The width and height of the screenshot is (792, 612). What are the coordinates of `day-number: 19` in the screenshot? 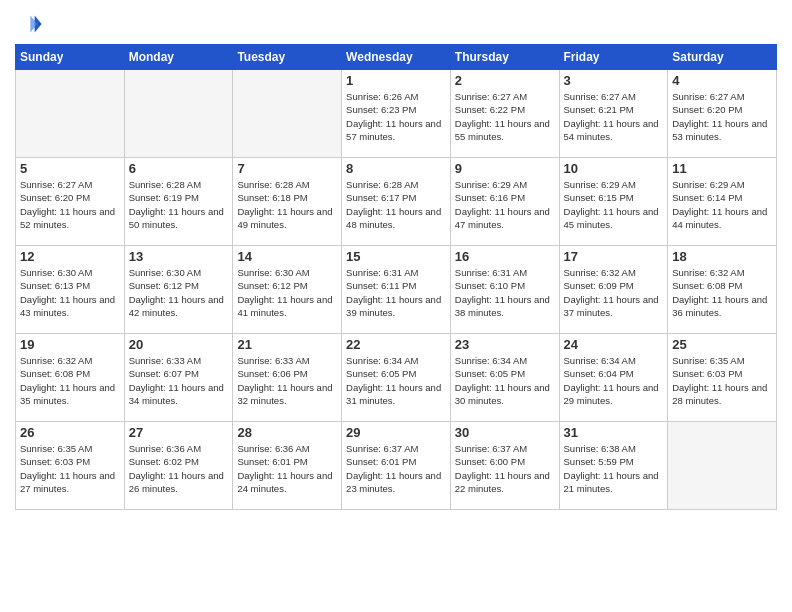 It's located at (70, 344).